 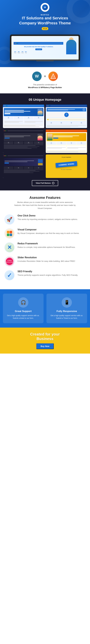 What do you see at coordinates (66, 141) in the screenshot?
I see `demo-card-4: 25+Work 98+Team 35+Aw 84+Done` at bounding box center [66, 141].